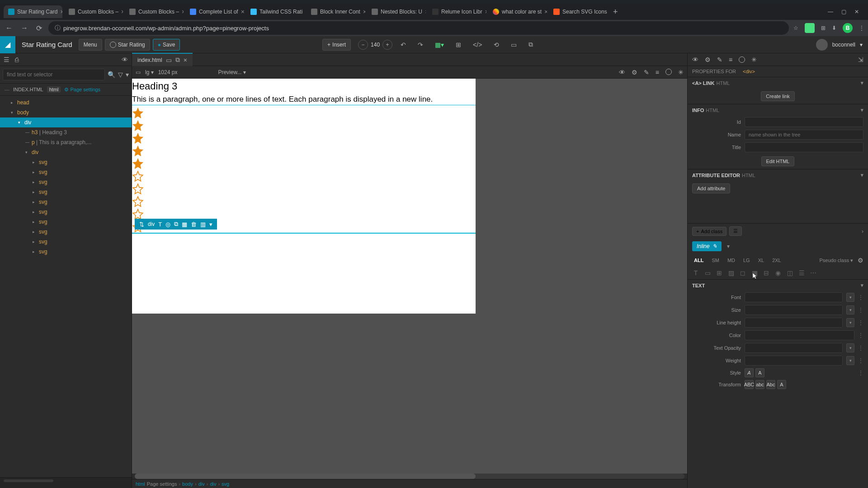 The image size is (868, 488). What do you see at coordinates (719, 273) in the screenshot?
I see `spacing-cat-icon: ⊞` at bounding box center [719, 273].